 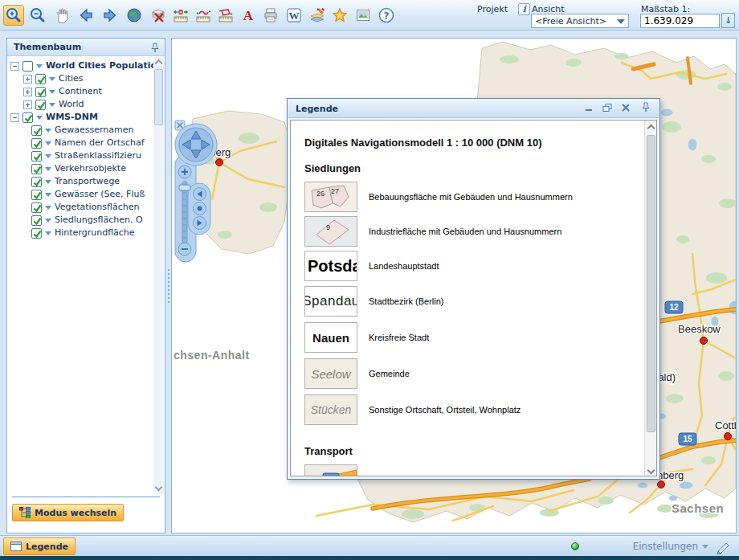 What do you see at coordinates (80, 156) in the screenshot?
I see `tree-item-strassenklassifizierung: Straßenklassifizieru` at bounding box center [80, 156].